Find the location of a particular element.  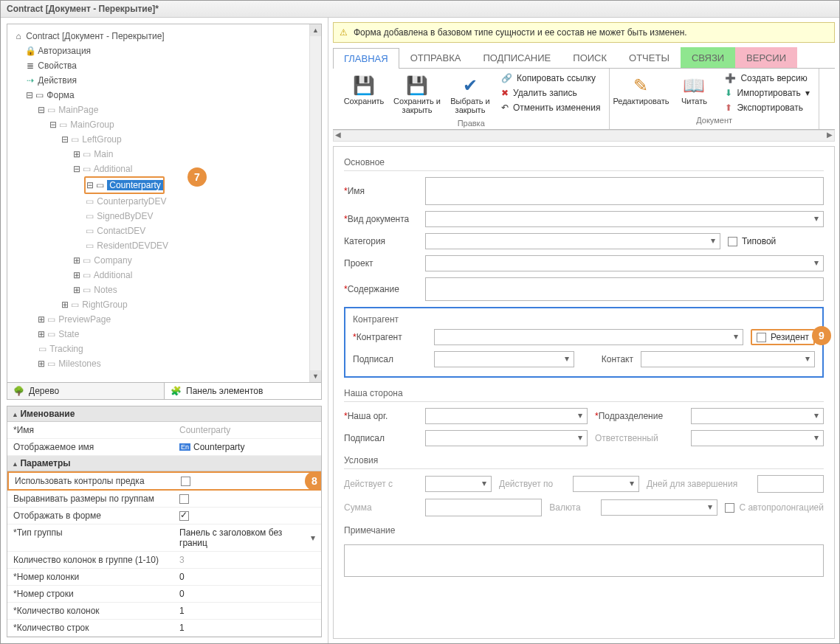

import-button: ⬇Импортировать ▾ is located at coordinates (767, 93).